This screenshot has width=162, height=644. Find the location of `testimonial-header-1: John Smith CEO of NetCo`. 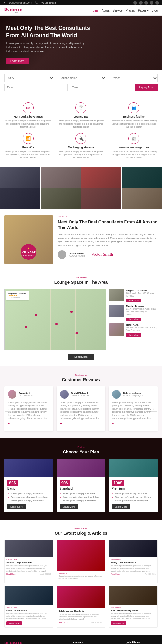

testimonial-header-1: John Smith CEO of NetCo is located at coordinates (29, 394).